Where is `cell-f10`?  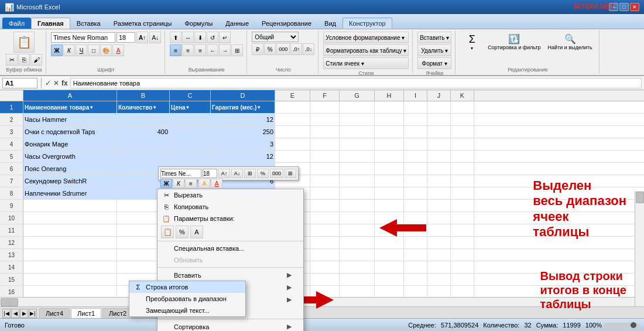 cell-f10 is located at coordinates (325, 218).